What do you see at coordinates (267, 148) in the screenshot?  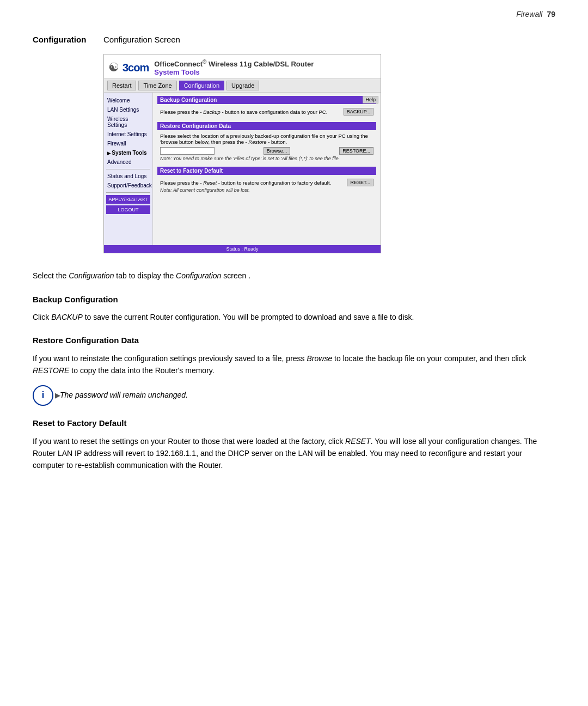 I see `restore-section-body: Please select the location of a previous…` at bounding box center [267, 148].